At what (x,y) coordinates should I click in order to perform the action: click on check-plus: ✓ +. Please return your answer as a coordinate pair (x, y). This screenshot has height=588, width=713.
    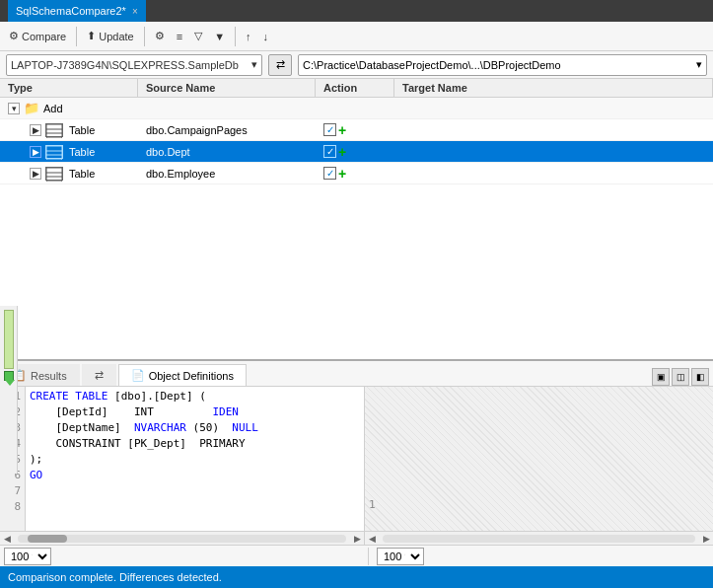
    Looking at the image, I should click on (335, 174).